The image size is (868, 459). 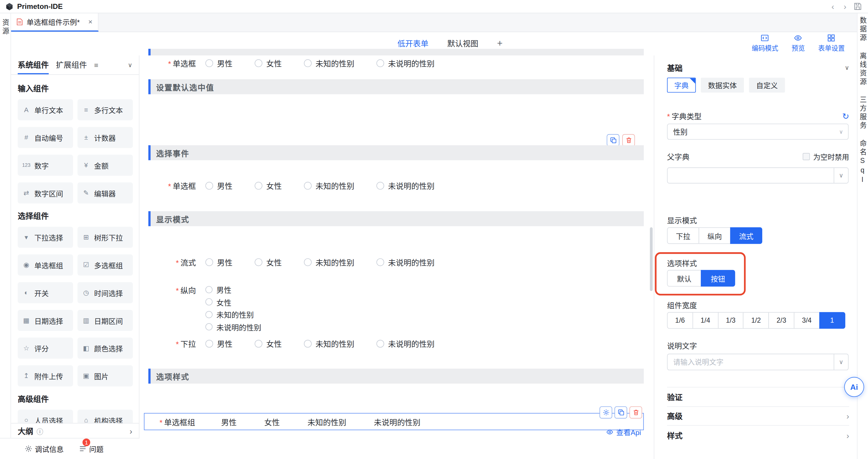 What do you see at coordinates (44, 449) in the screenshot?
I see `debug-info-button: 调试信息` at bounding box center [44, 449].